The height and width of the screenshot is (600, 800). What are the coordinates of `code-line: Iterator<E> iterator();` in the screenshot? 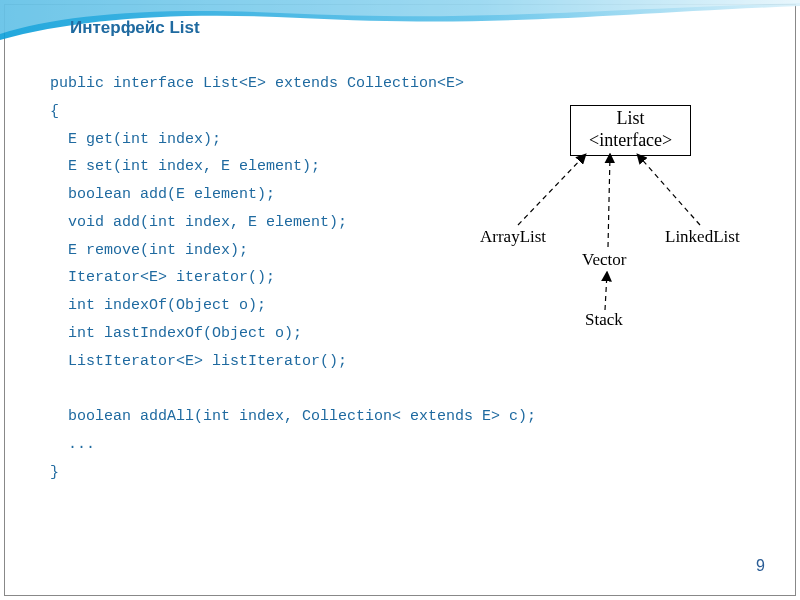 It's located at (162, 278).